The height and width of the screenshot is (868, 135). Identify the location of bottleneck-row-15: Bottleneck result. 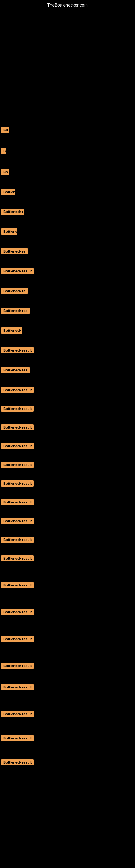
(68, 409).